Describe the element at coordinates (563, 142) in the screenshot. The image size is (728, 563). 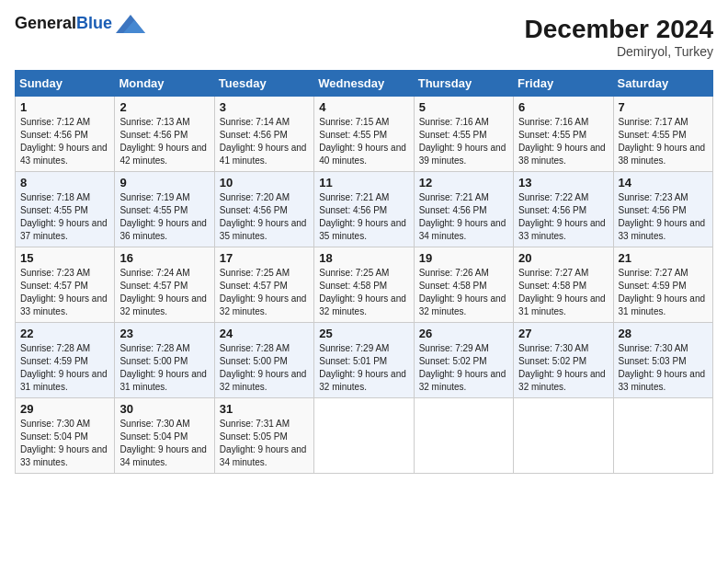
I see `day-info: Sunrise: 7:16 AMSunset: 4:55 PMDaylight:…` at that location.